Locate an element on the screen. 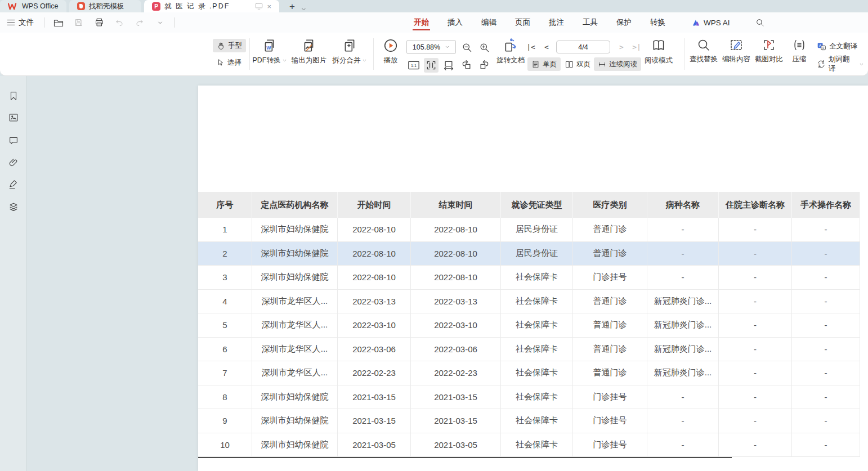 The height and width of the screenshot is (471, 868). rotate-left-icon is located at coordinates (467, 65).